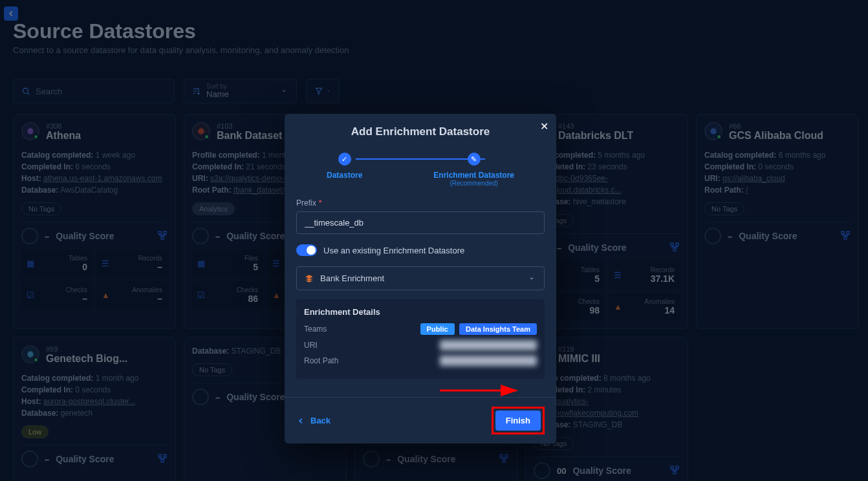  What do you see at coordinates (345, 159) in the screenshot?
I see `check-icon: ✓` at bounding box center [345, 159].